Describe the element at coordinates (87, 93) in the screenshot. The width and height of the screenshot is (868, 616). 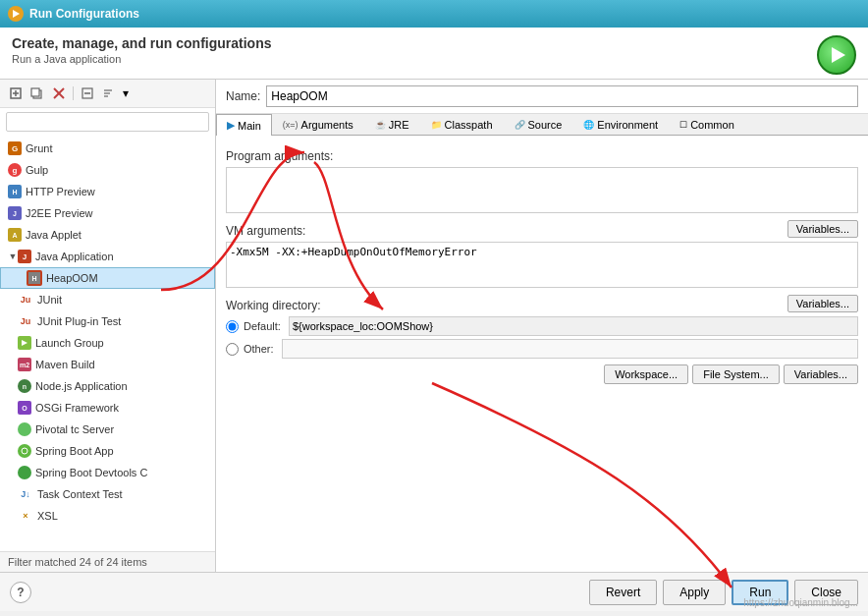
I see `collapse-button` at that location.